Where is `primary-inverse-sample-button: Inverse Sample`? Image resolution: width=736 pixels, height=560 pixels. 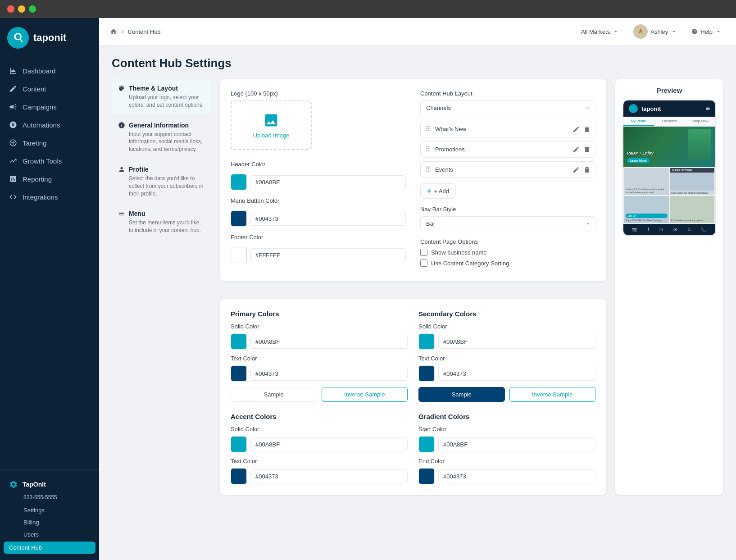 primary-inverse-sample-button: Inverse Sample is located at coordinates (365, 395).